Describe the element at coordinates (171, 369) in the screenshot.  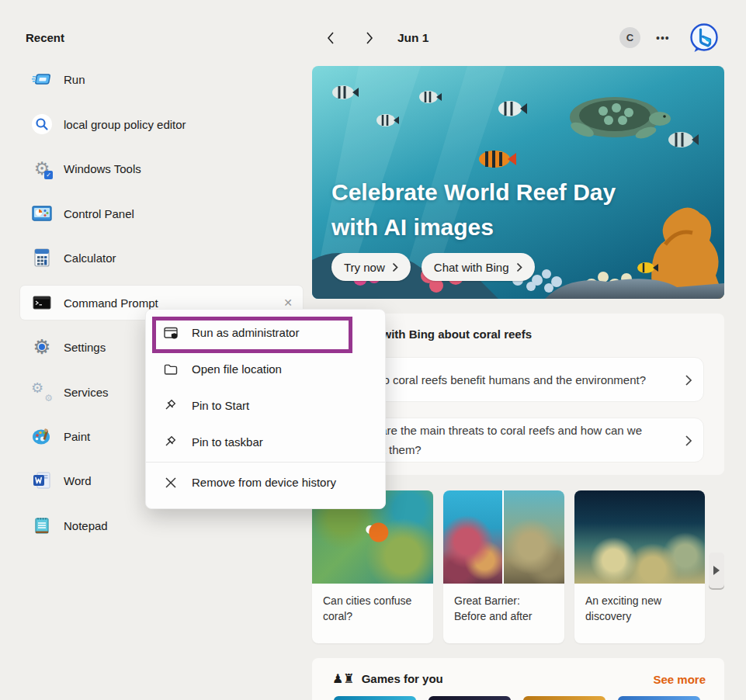
I see `folder-icon` at that location.